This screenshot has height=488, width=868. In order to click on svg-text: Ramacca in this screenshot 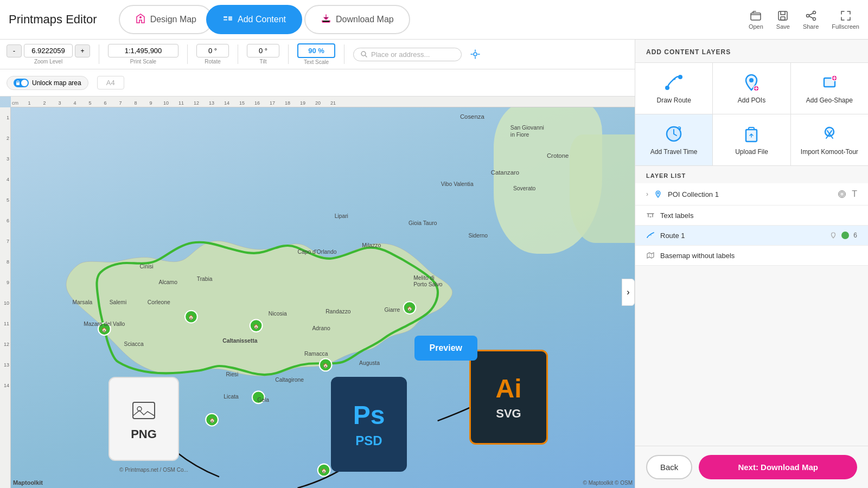, I will do `click(316, 354)`.